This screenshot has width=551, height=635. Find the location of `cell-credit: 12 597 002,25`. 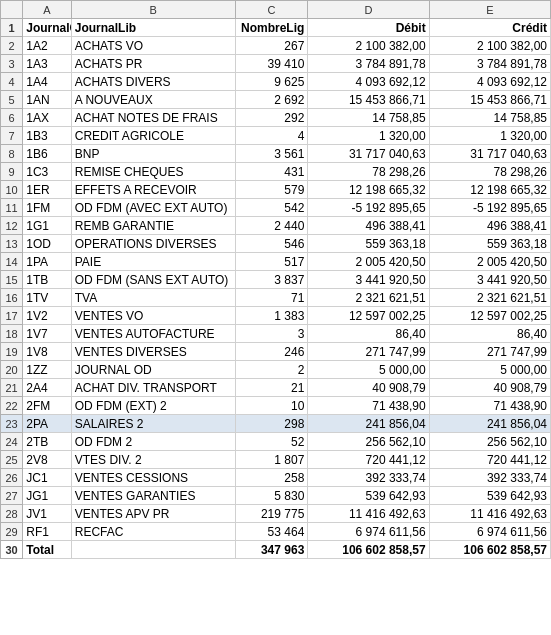

cell-credit: 12 597 002,25 is located at coordinates (490, 316).